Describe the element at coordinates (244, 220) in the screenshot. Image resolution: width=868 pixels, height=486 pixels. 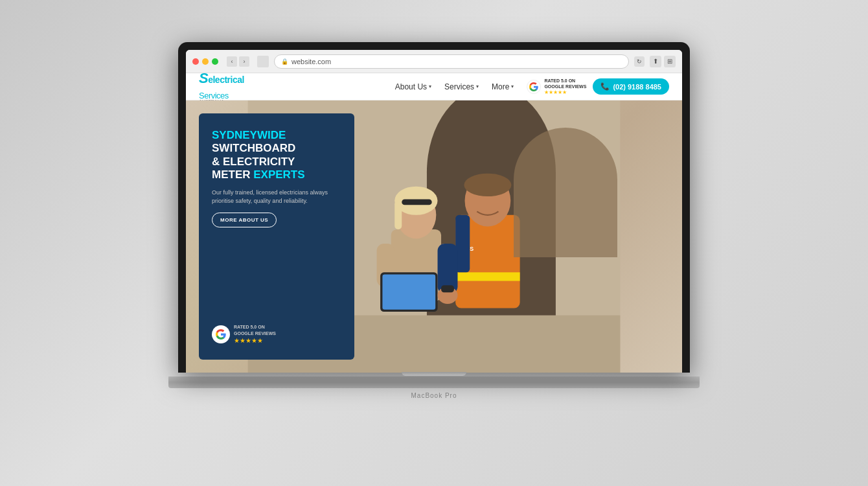
I see `more-about-button: MORE ABOUT US` at that location.